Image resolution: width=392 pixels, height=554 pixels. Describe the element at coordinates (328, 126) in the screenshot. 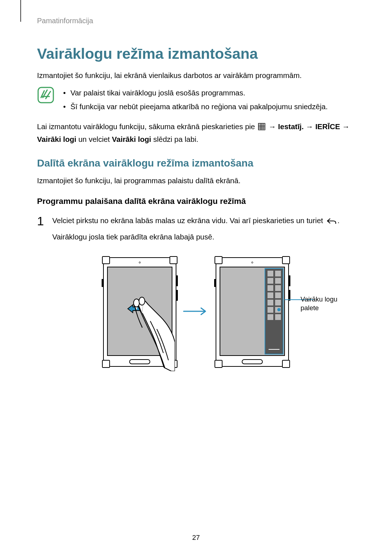

I see `path-step-device: IERĪCE` at that location.